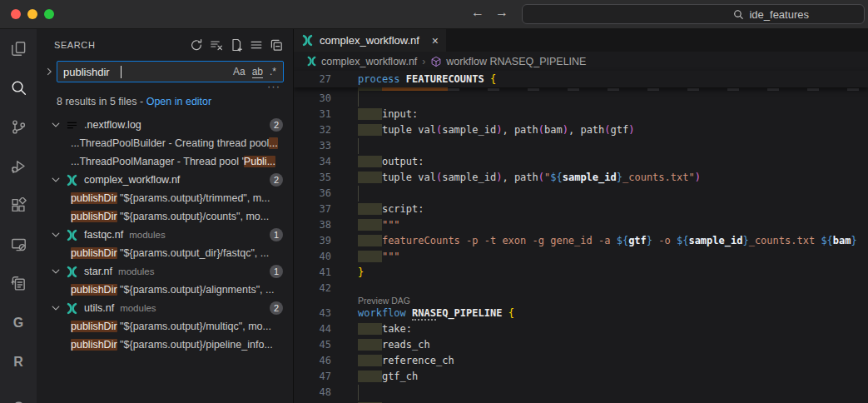 The width and height of the screenshot is (868, 403). What do you see at coordinates (122, 72) in the screenshot?
I see `text-caret` at bounding box center [122, 72].